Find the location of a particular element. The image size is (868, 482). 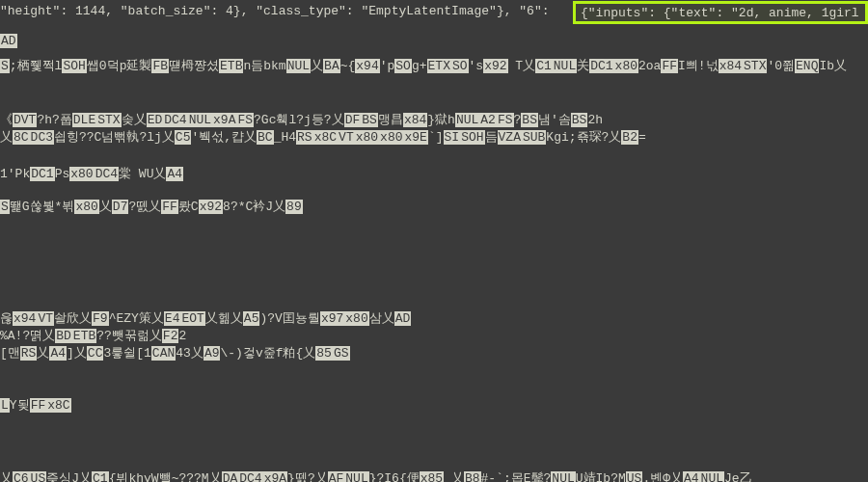

json-header-left: "height": 1144, "batch_size": 4}, "class… is located at coordinates (275, 12).